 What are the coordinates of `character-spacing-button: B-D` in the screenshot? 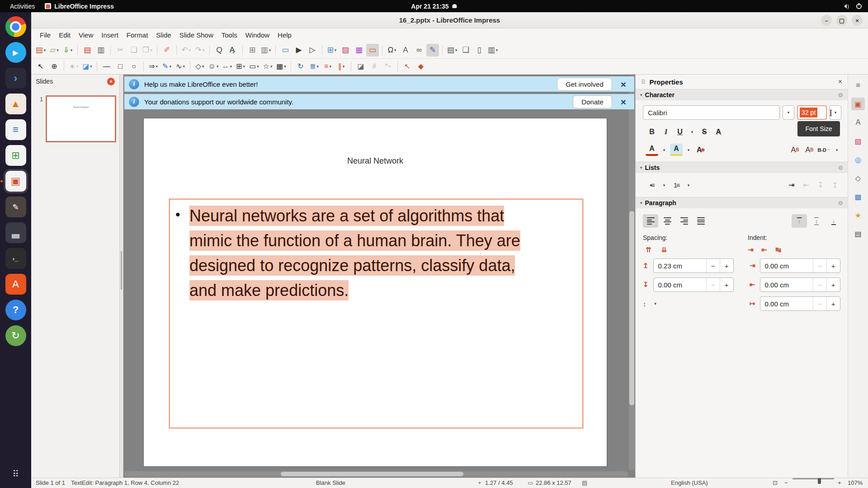 It's located at (824, 150).